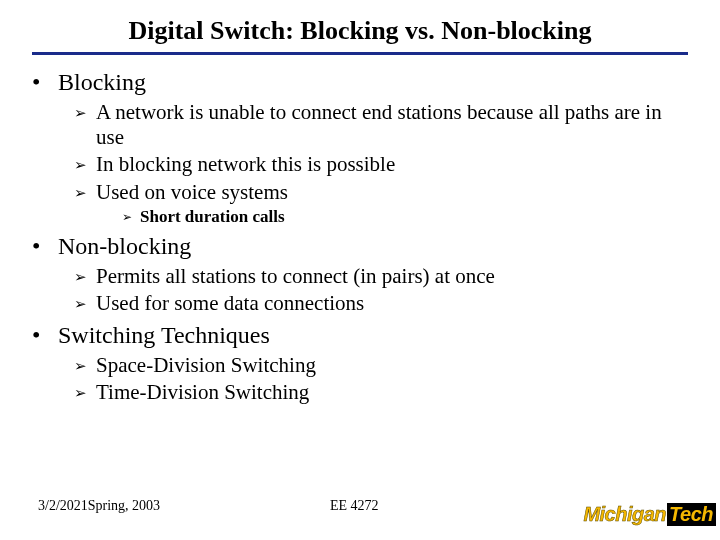 The image size is (720, 540). What do you see at coordinates (692, 514) in the screenshot?
I see `logo-part2: Tech` at bounding box center [692, 514].